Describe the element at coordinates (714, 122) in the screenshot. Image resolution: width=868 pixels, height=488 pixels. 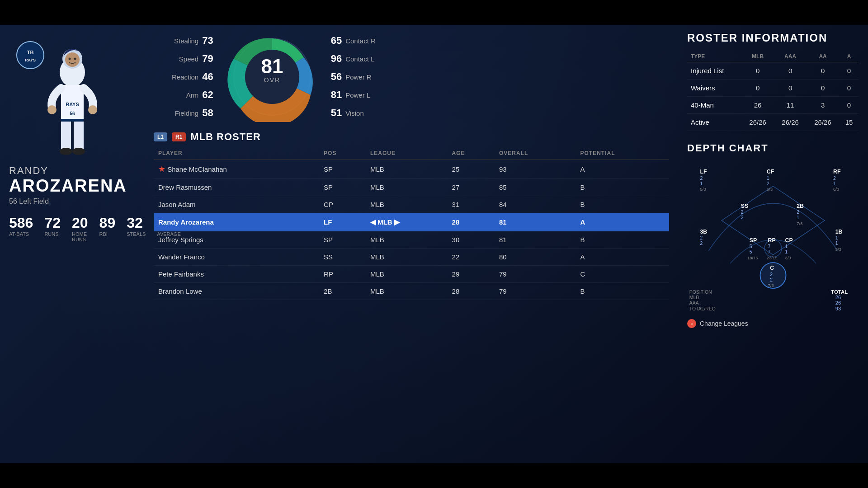
I see `info-type: Active` at that location.